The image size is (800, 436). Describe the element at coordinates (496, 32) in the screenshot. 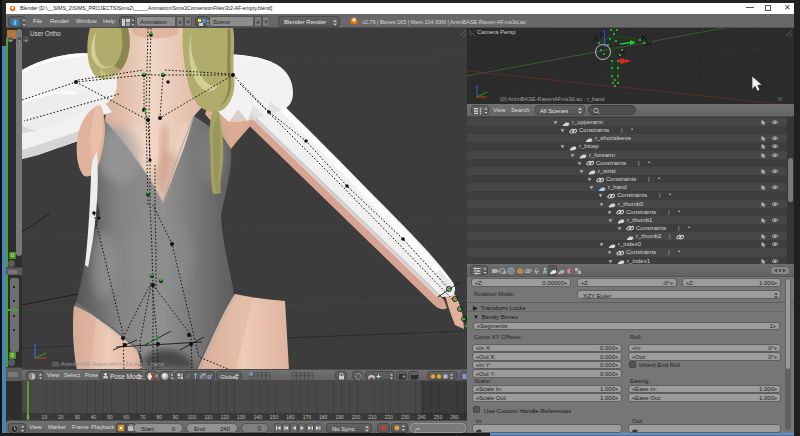

I see `svg-text: Camera Persp` at that location.